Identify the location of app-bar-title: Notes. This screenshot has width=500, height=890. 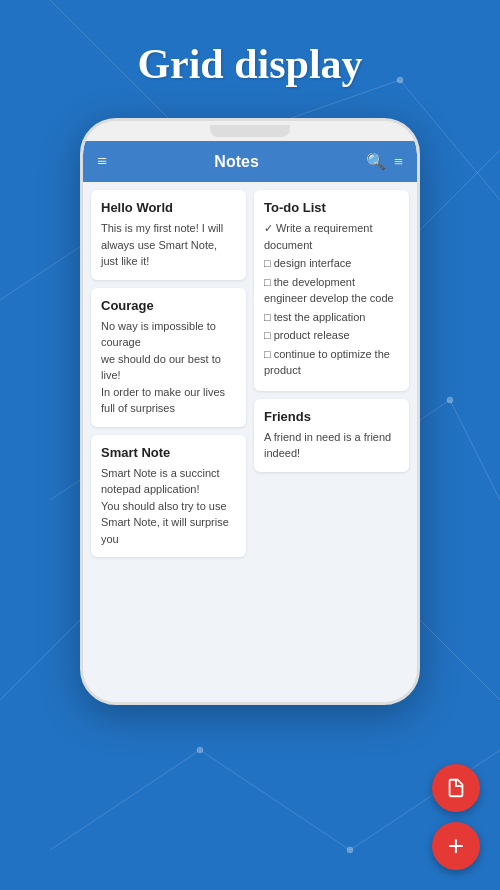
(236, 162).